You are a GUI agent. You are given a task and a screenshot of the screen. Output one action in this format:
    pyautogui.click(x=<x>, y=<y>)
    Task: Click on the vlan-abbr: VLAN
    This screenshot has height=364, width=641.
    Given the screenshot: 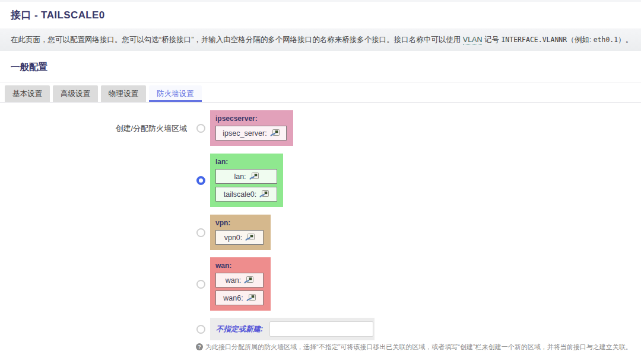 What is the action you would take?
    pyautogui.click(x=472, y=40)
    